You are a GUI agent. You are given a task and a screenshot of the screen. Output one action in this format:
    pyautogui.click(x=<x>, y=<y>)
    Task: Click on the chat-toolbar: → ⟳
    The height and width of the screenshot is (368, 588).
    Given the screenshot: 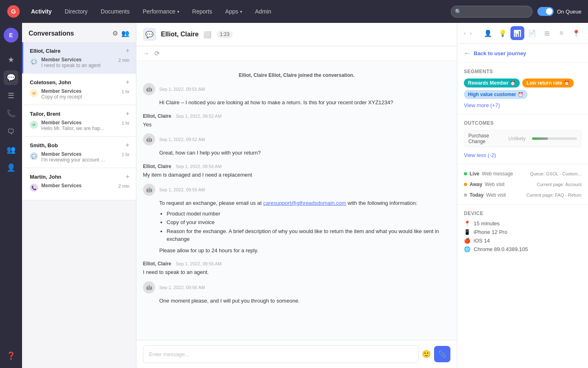 What is the action you would take?
    pyautogui.click(x=296, y=54)
    